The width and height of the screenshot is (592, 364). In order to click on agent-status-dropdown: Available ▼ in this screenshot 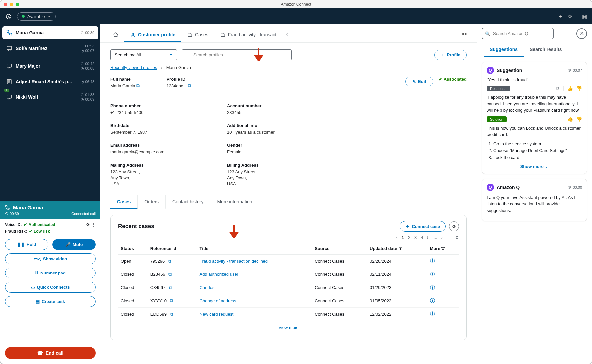, I will do `click(36, 17)`.